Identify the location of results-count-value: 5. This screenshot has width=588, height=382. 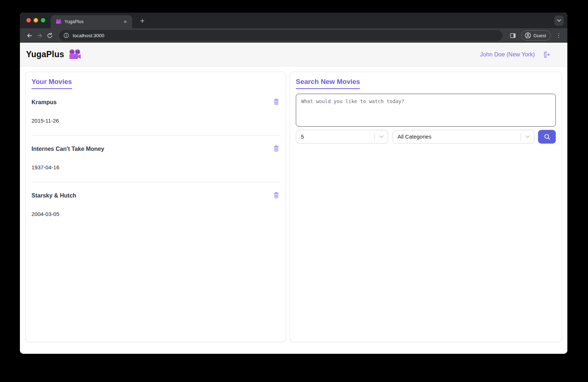
(335, 137).